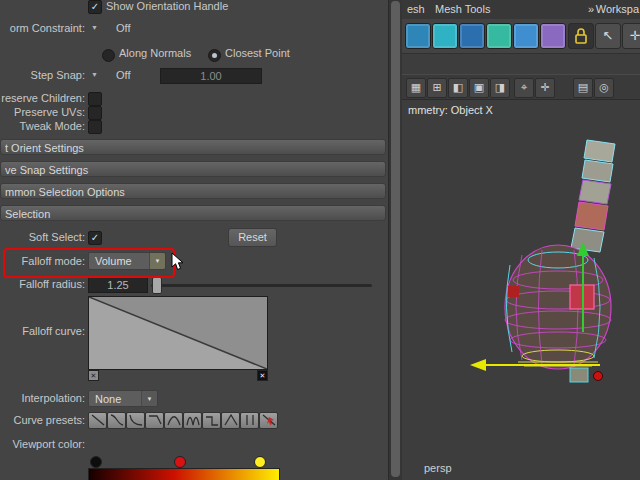 This screenshot has height=480, width=640. Describe the element at coordinates (178, 333) in the screenshot. I see `falloff-curve-graph` at that location.